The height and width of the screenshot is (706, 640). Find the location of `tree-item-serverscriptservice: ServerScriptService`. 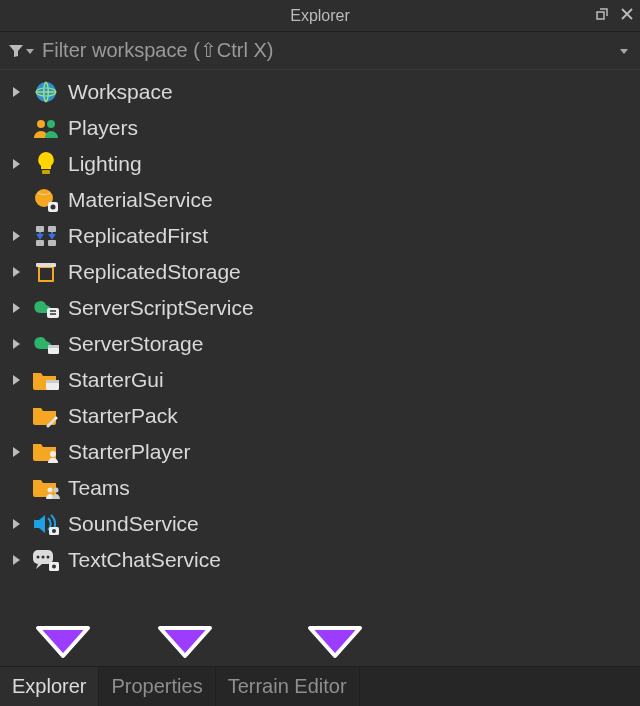

tree-item-serverscriptservice: ServerScriptService is located at coordinates (320, 308).